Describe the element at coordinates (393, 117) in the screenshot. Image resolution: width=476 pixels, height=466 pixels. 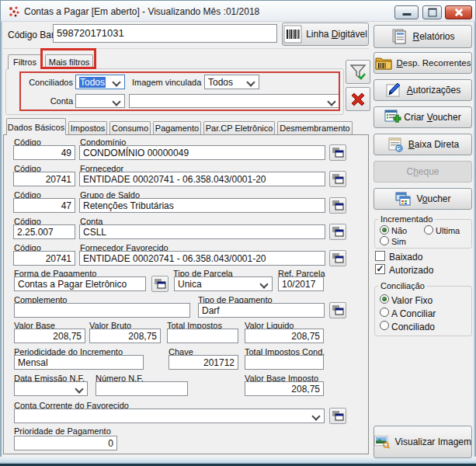
I see `list-plus-icon` at that location.